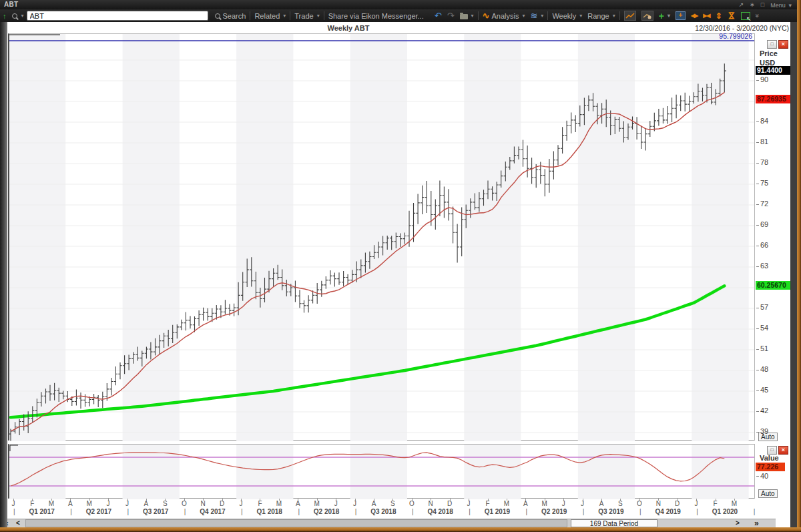 Image resolution: width=801 pixels, height=532 pixels. Describe the element at coordinates (746, 16) in the screenshot. I see `selection-box-icon: ↖` at that location.